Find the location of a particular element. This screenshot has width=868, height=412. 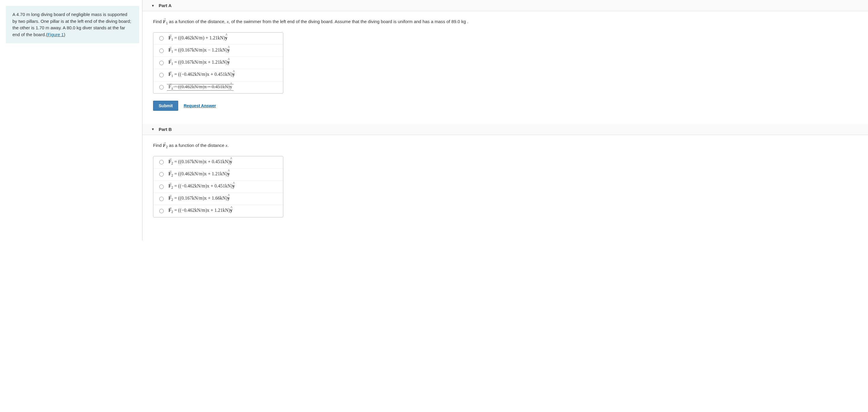

option-formula: F1 = ((0.167kN/m)x + 1.21kN)y is located at coordinates (199, 63).